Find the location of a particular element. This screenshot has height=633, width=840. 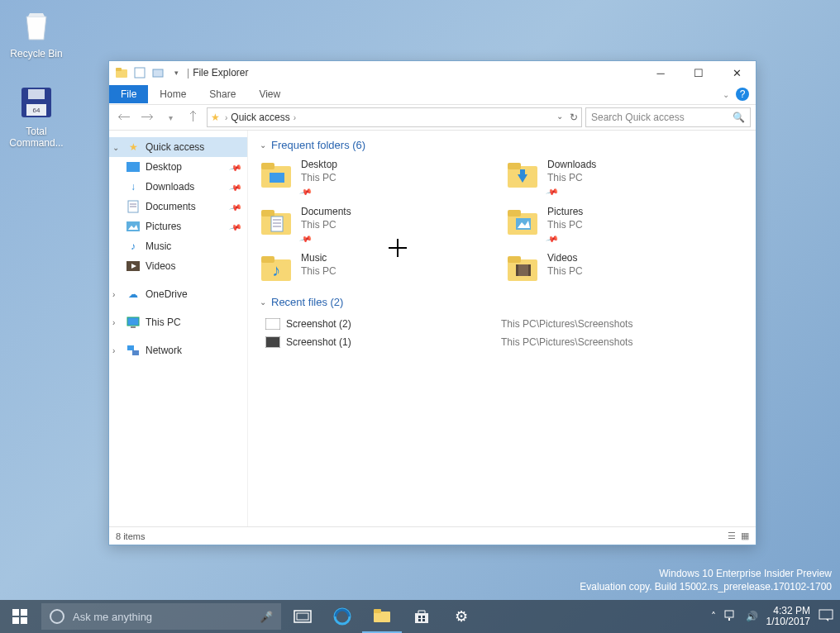

up-button: 🡑 is located at coordinates (193, 117).